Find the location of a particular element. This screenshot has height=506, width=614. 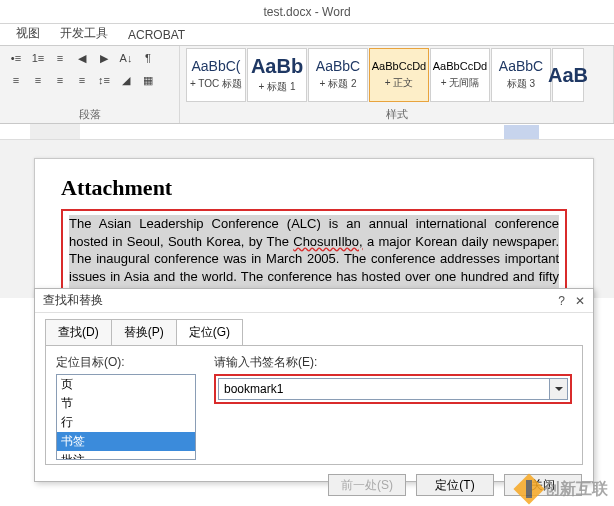

styles-group: AaBbC( + TOC 标题 AaBb + 标题 1 AaBbC + 标题 2… is located at coordinates (397, 84).